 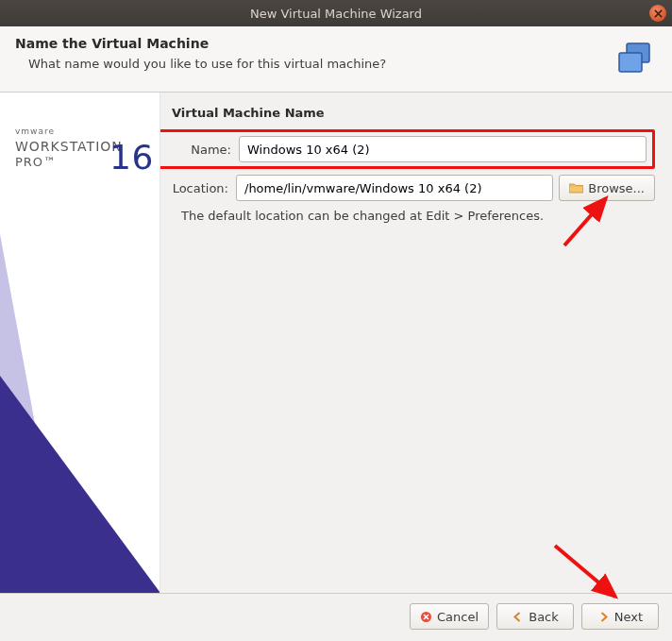 I want to click on back-label: Back, so click(x=544, y=617).